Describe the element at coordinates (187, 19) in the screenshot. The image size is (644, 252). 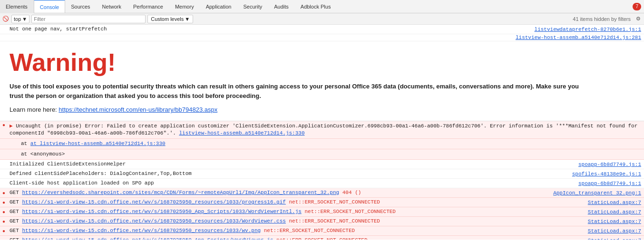
I see `custom-levels-chevron-icon: ▼` at that location.